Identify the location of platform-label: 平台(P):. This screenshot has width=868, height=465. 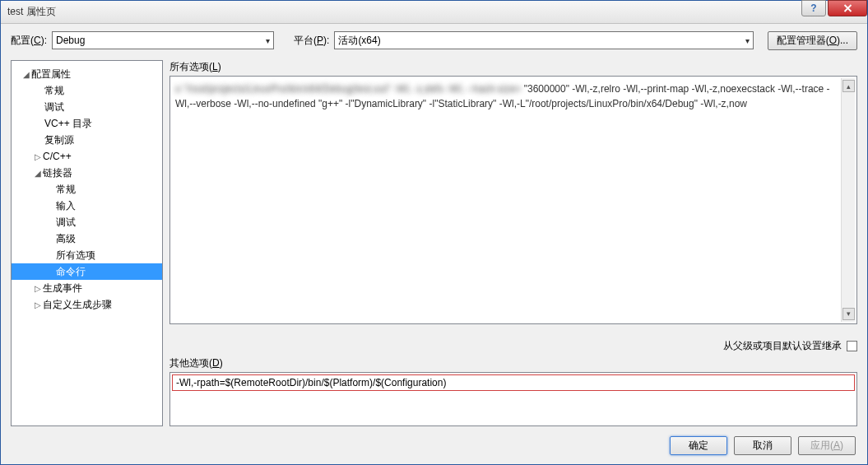
(311, 41).